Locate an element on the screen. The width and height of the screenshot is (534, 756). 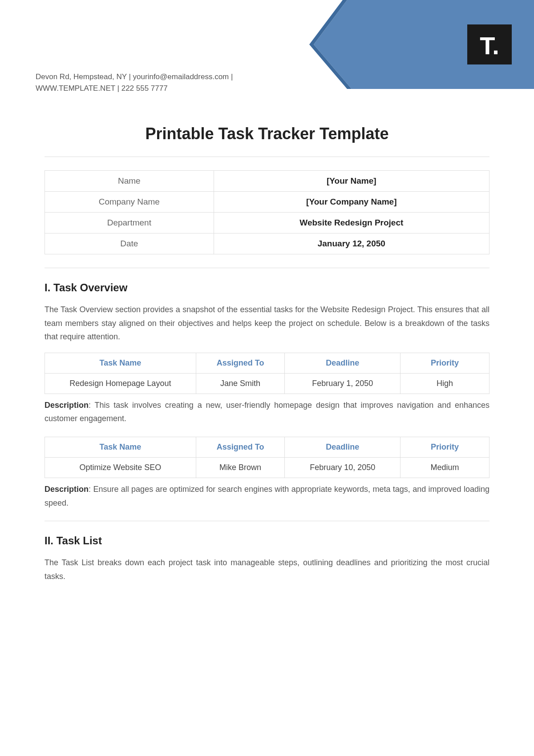
section-heading-overview: I. Task Overview is located at coordinates (267, 288).